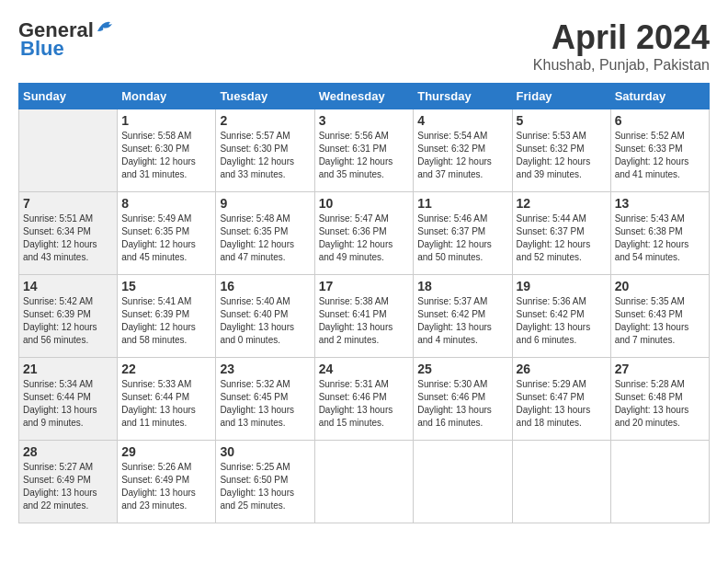 The width and height of the screenshot is (728, 563). I want to click on calendar-cell: 29Sunrise: 5:26 AM Sunset: 6:49 PM Dayli…, so click(167, 482).